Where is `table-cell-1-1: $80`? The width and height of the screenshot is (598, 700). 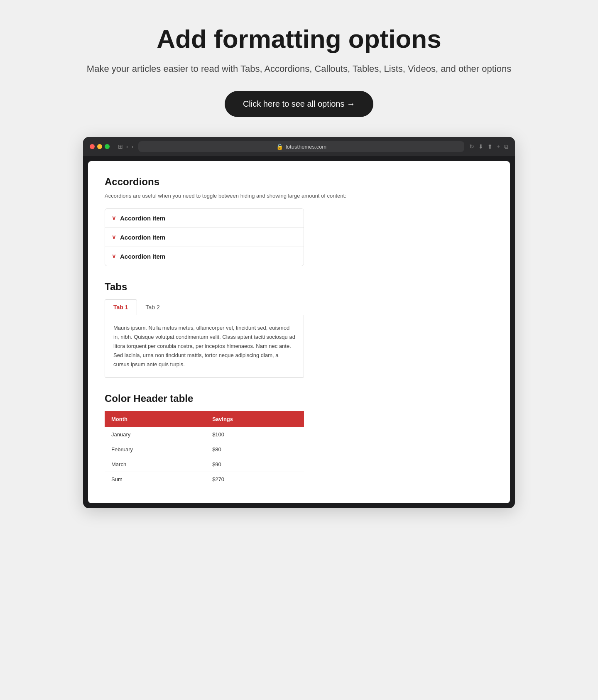 table-cell-1-1: $80 is located at coordinates (255, 450).